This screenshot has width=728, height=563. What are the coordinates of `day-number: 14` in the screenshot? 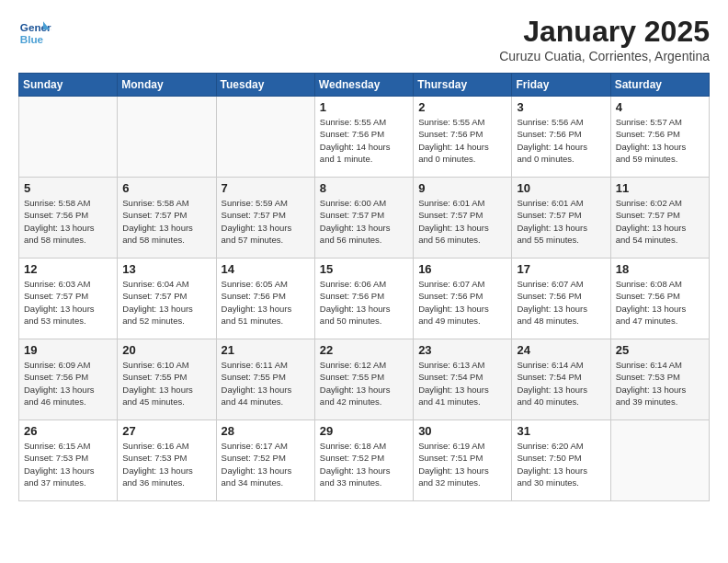 It's located at (266, 269).